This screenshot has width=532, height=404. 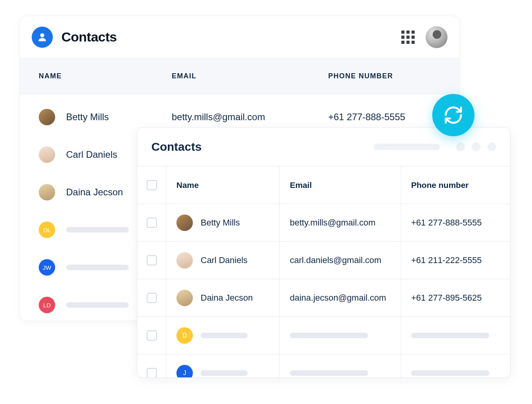 What do you see at coordinates (185, 372) in the screenshot?
I see `contact-avatar: J` at bounding box center [185, 372].